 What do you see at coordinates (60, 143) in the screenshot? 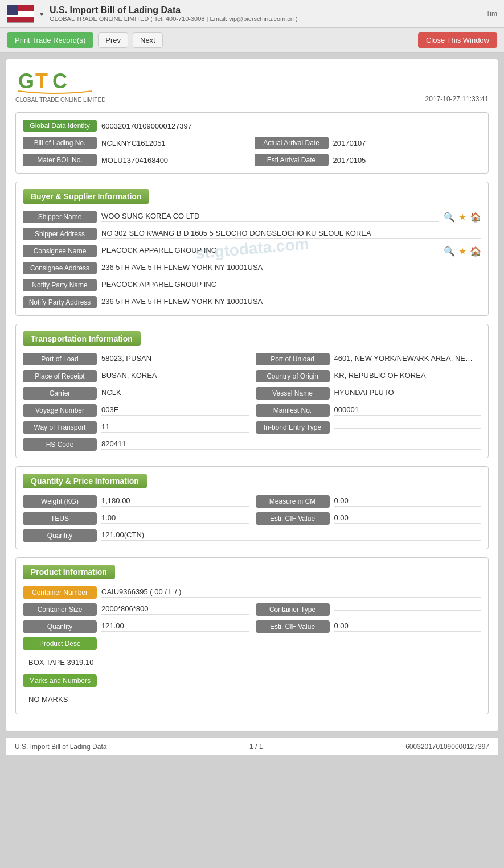
I see `bill-of-lading-label: Bill of Lading No.` at bounding box center [60, 143].